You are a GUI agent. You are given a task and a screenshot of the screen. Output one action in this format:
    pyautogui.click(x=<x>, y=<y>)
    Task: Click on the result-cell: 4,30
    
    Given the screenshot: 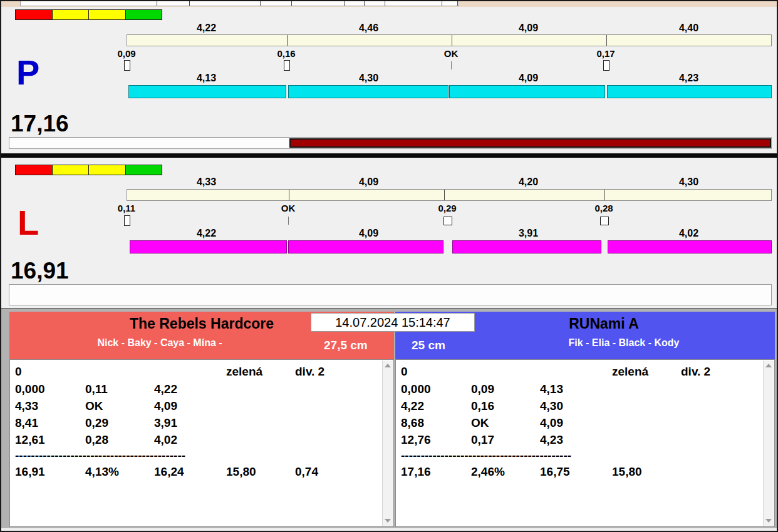 What is the action you would take?
    pyautogui.click(x=551, y=406)
    